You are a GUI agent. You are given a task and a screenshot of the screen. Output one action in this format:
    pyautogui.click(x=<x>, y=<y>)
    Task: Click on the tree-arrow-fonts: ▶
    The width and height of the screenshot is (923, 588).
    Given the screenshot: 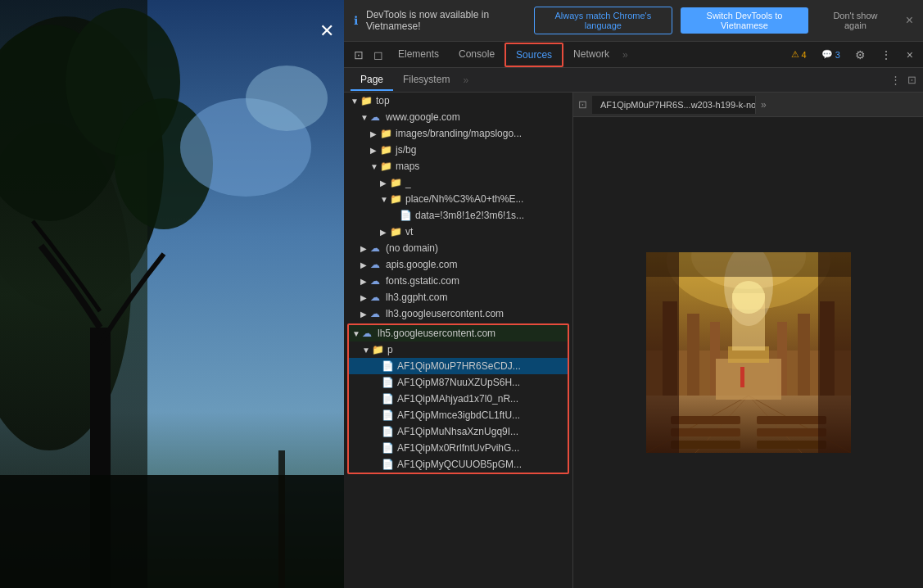 What is the action you would take?
    pyautogui.click(x=365, y=282)
    